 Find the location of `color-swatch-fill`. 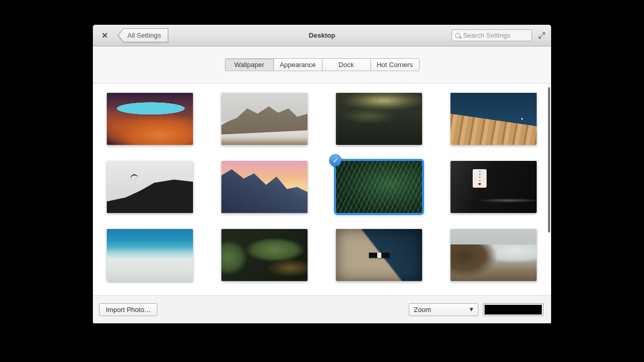

color-swatch-fill is located at coordinates (513, 309).